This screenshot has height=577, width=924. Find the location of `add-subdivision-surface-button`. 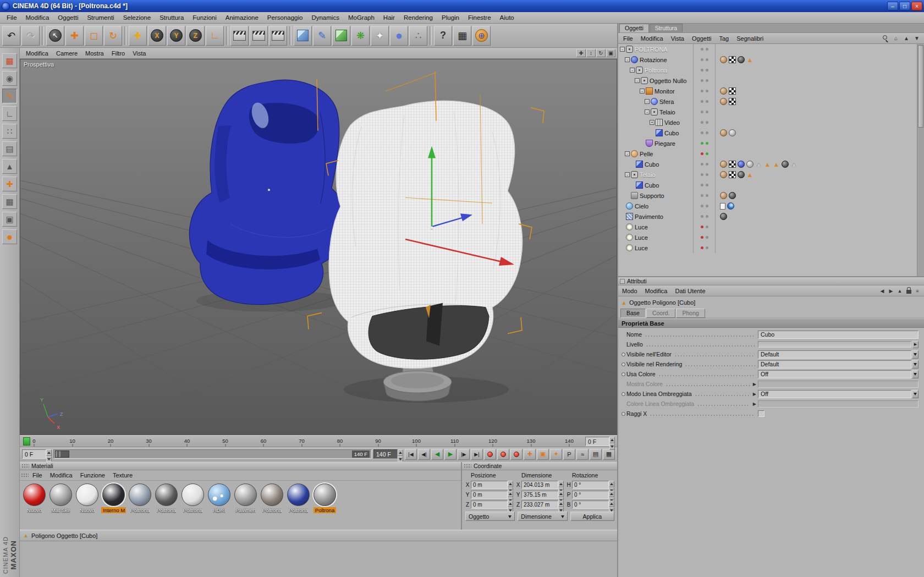

add-subdivision-surface-button is located at coordinates (341, 36).